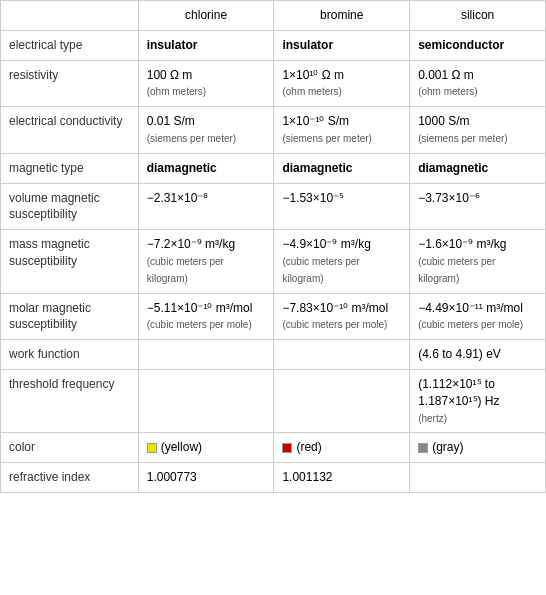 This screenshot has height=595, width=546. I want to click on row-label-mass-magnetic-susceptibility: mass magnetic susceptibility, so click(70, 262).